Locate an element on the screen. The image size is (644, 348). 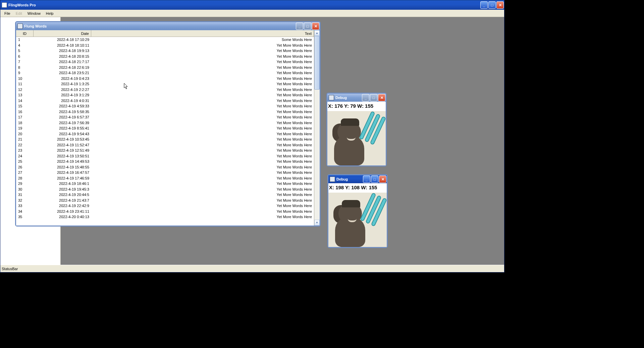
table-row: 152022-4-19 4:59:33Yet More Words Here is located at coordinates (165, 106).